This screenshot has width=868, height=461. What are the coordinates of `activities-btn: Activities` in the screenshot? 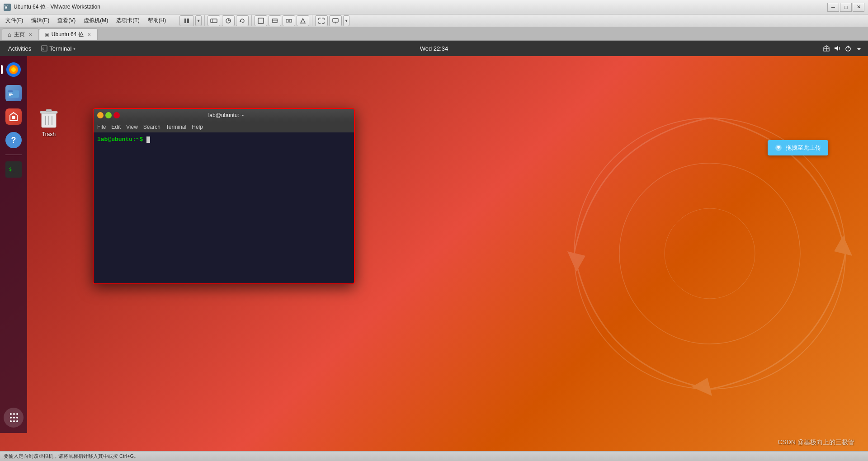 It's located at (20, 49).